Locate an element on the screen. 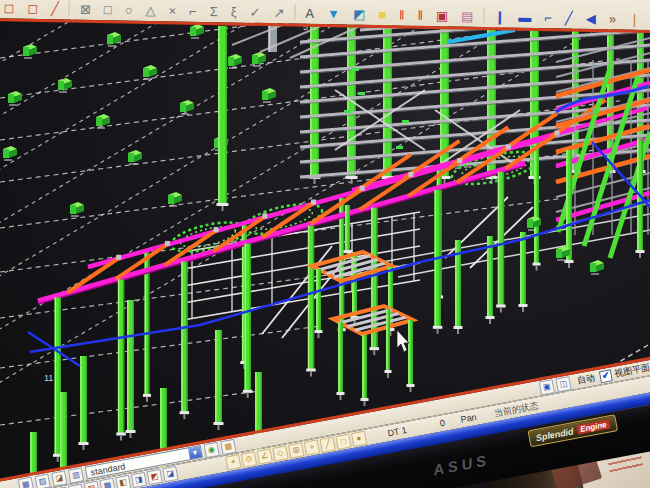 This screenshot has height=488, width=650. beam-slanted-icon: ╱ is located at coordinates (569, 18).